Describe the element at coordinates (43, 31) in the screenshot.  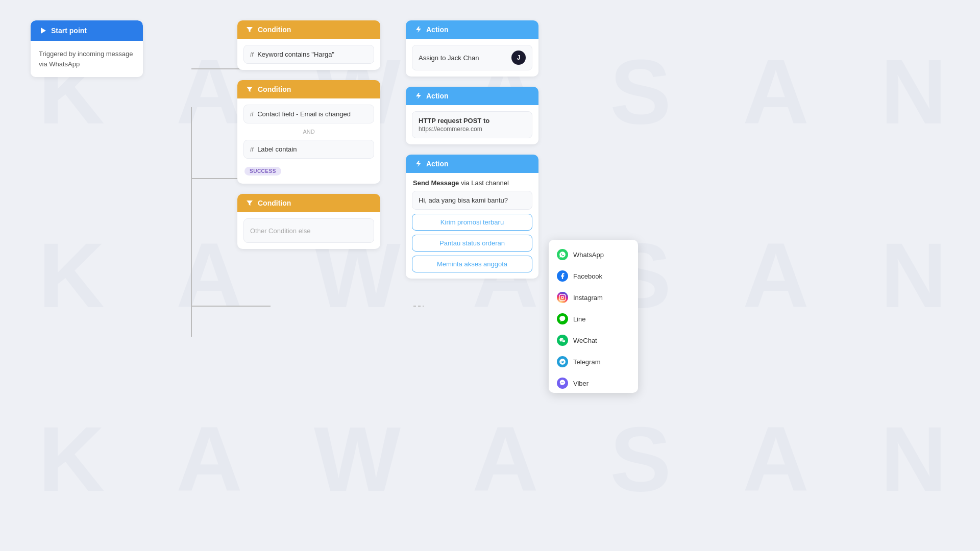
I see `play-icon` at that location.